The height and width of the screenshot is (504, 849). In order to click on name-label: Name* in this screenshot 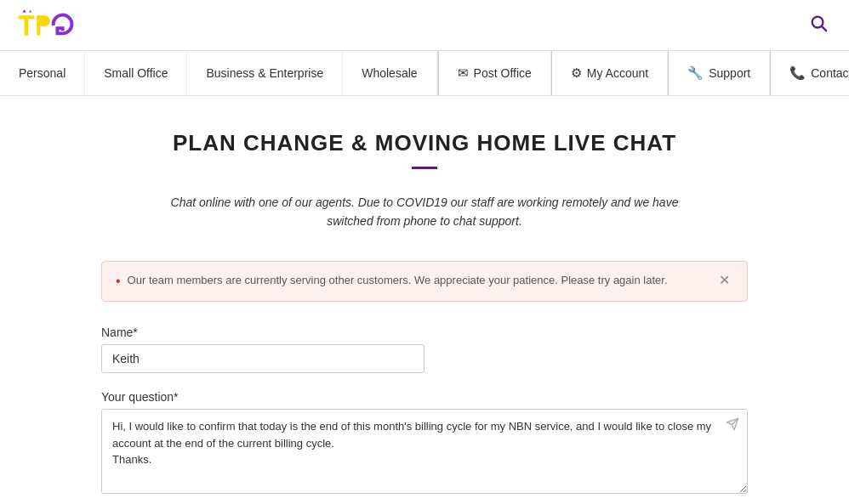, I will do `click(424, 332)`.